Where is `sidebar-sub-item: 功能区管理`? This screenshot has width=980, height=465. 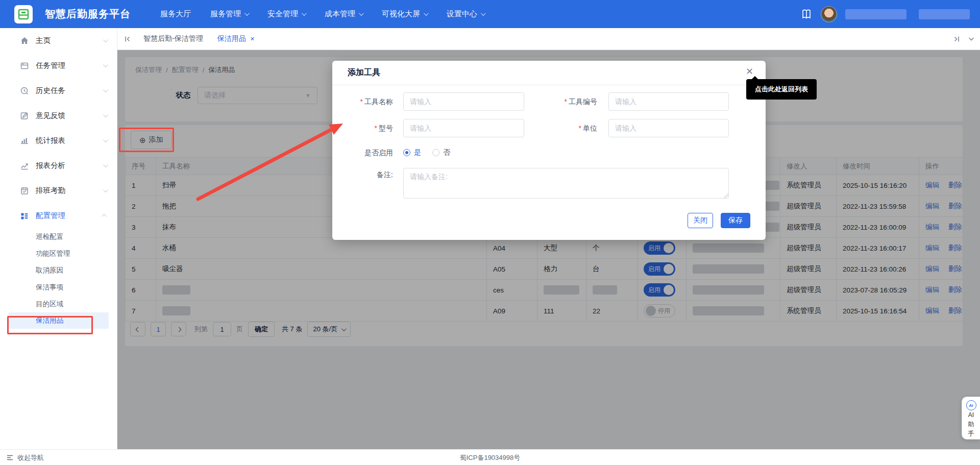
sidebar-sub-item: 功能区管理 is located at coordinates (58, 253).